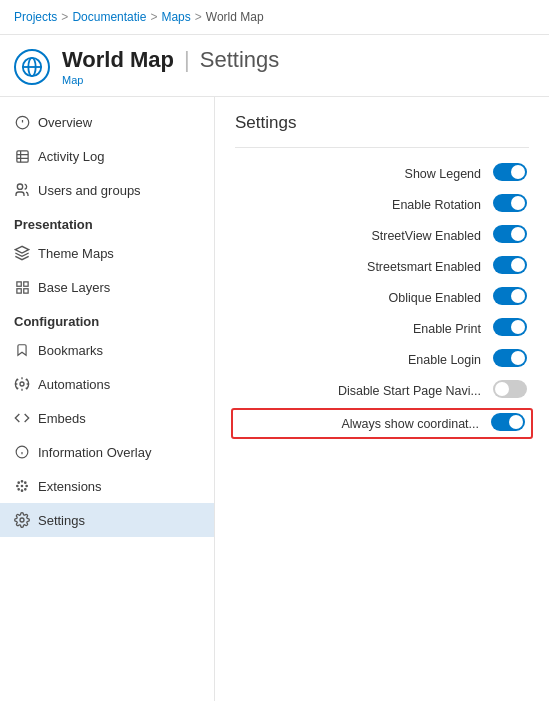 This screenshot has height=701, width=549. Describe the element at coordinates (382, 266) in the screenshot. I see `settings-row-streetsmart-enabled: Streetsmart Enabled` at that location.